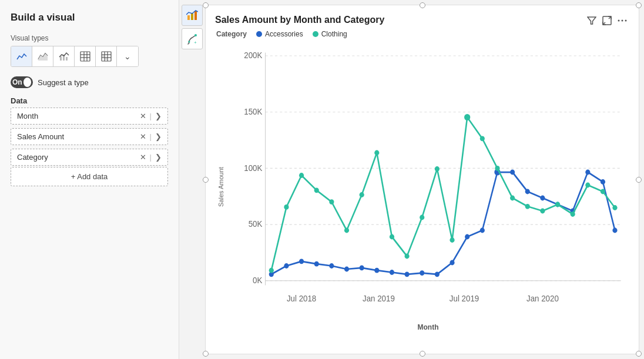  Describe the element at coordinates (63, 82) in the screenshot. I see `suggest-type-label: Suggest a type` at that location.